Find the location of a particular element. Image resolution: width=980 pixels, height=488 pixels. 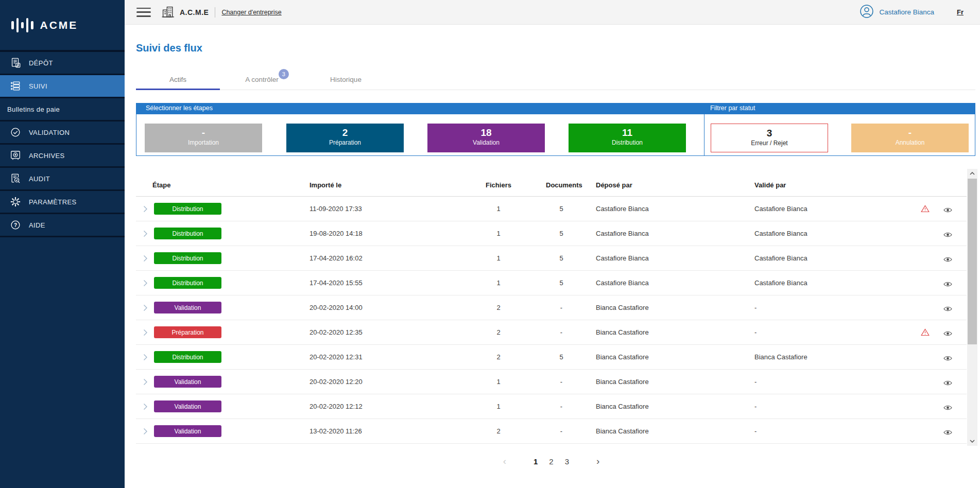

step-card-distribution: 11 Distribution is located at coordinates (627, 138).